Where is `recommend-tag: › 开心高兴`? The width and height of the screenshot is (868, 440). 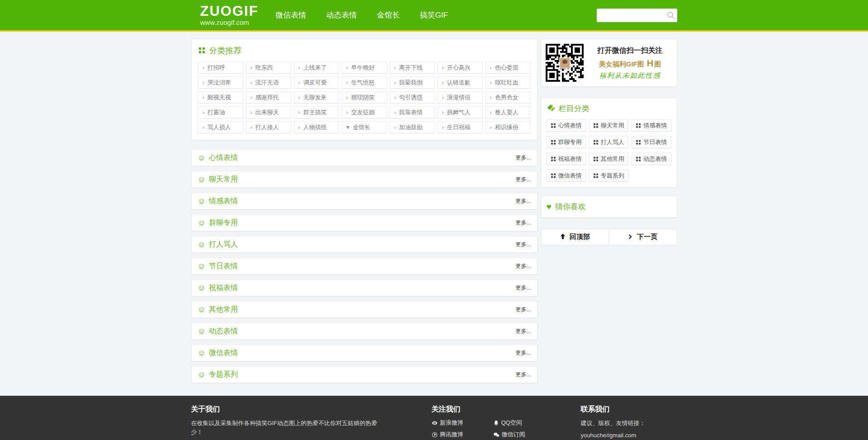 recommend-tag: › 开心高兴 is located at coordinates (460, 68).